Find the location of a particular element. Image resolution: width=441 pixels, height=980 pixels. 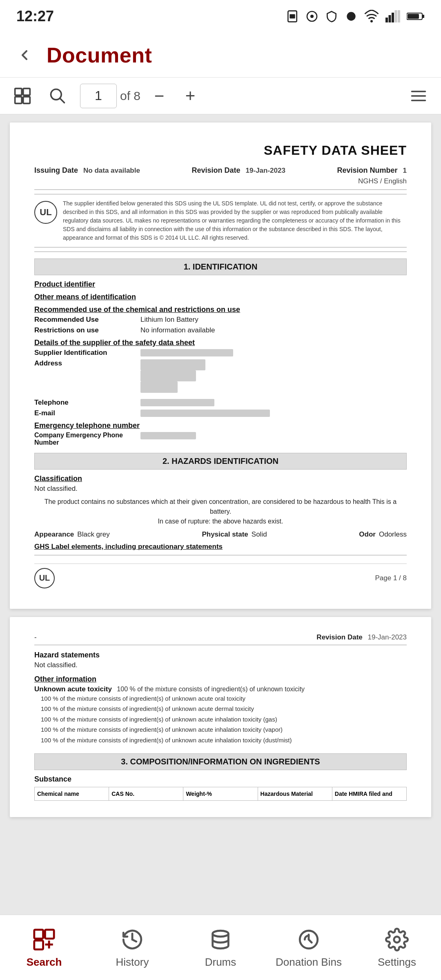

email-field-label: E-mail is located at coordinates (87, 413).